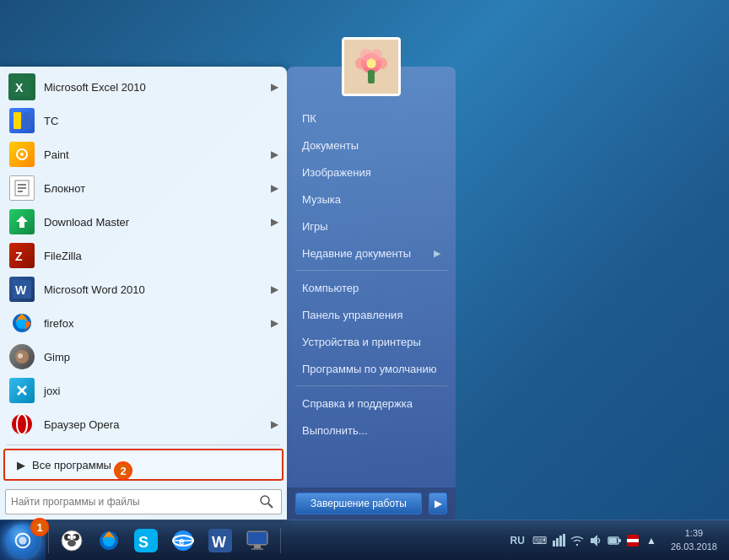 The width and height of the screenshot is (729, 560). I want to click on tray-icon-network, so click(559, 541).